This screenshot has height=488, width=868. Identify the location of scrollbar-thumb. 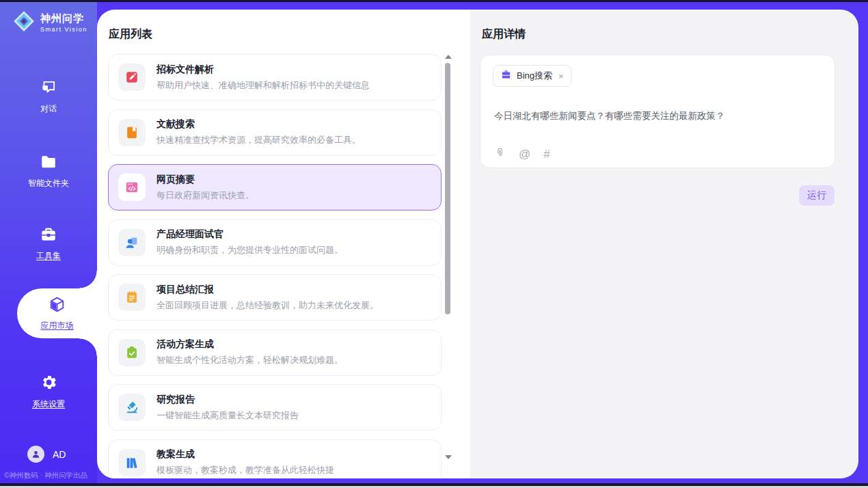
(448, 189).